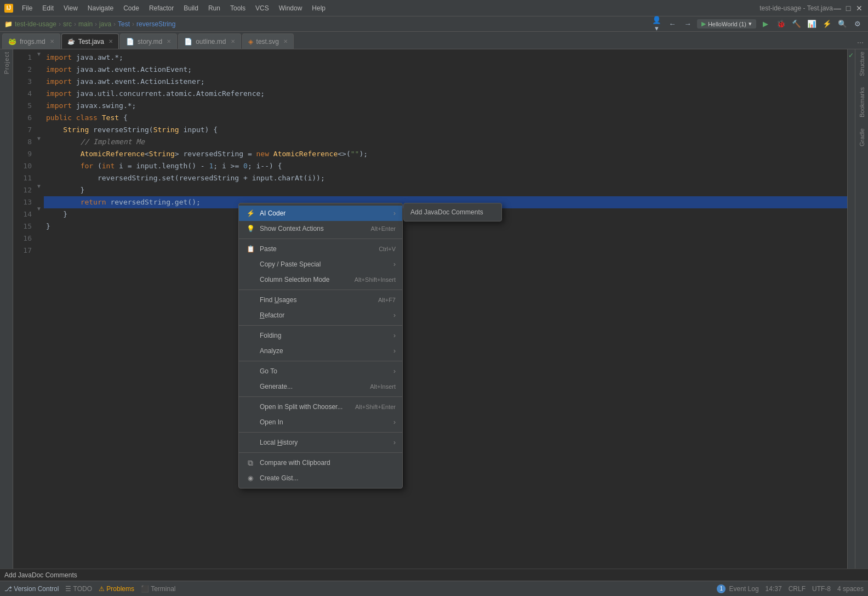  I want to click on menu-window: Window, so click(290, 8).